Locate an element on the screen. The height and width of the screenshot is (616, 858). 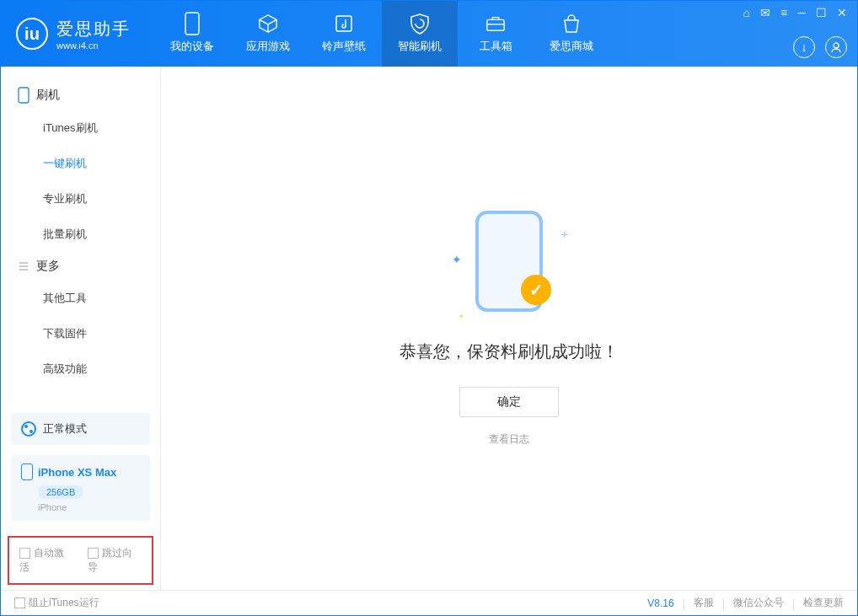
sidebar-item-advanced: 高级功能 is located at coordinates (81, 369).